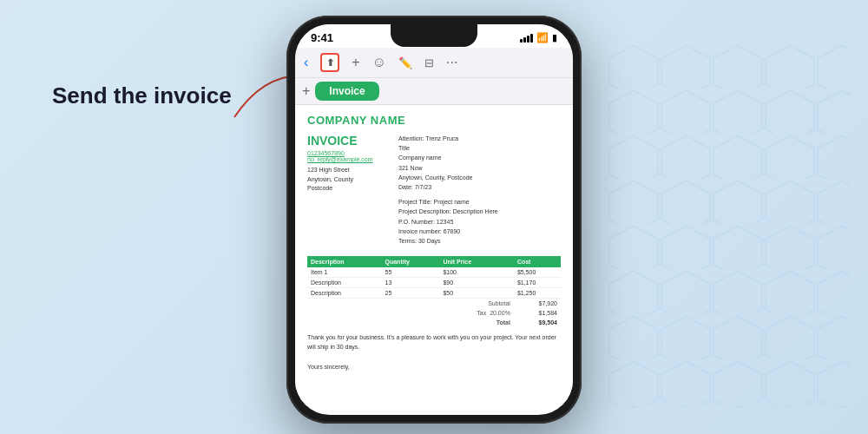 The height and width of the screenshot is (434, 868). Describe the element at coordinates (349, 193) in the screenshot. I see `invoice-left-column: INVOICE 01234567890 no_reply@example.com…` at that location.